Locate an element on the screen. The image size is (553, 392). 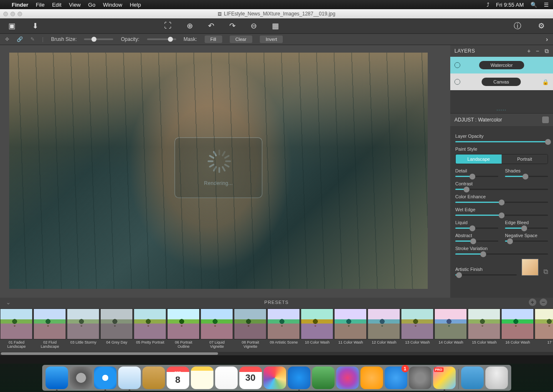
abstract-slider is located at coordinates (477, 241).